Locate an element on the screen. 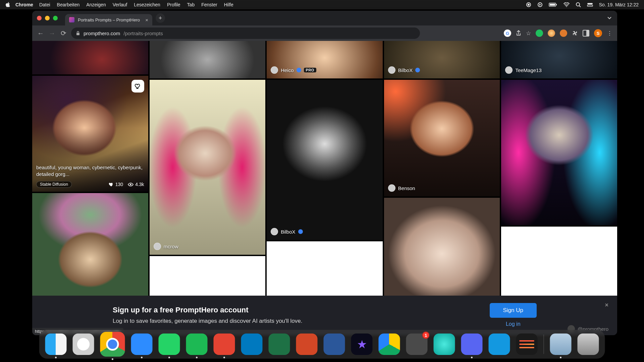 The width and height of the screenshot is (644, 362). menu-bearbeiten: Bearbeiten is located at coordinates (68, 5).